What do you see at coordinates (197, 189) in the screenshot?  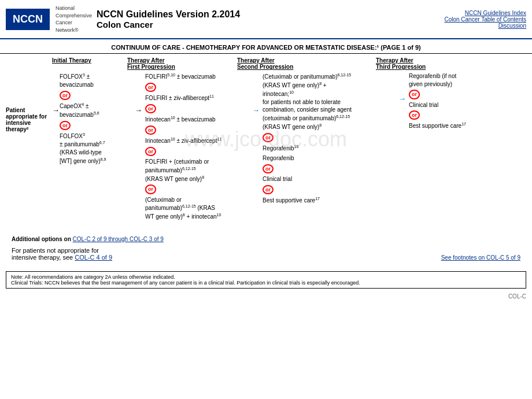 I see `or-f5: or` at bounding box center [197, 189].